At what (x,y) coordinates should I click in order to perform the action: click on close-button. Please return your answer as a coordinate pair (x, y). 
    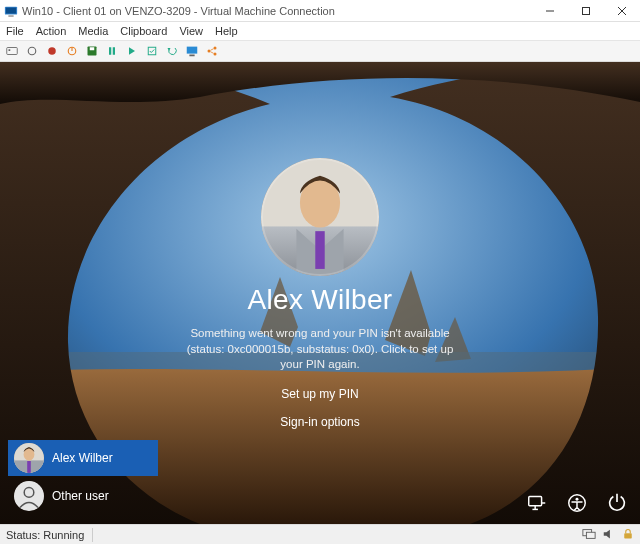
    Looking at the image, I should click on (622, 11).